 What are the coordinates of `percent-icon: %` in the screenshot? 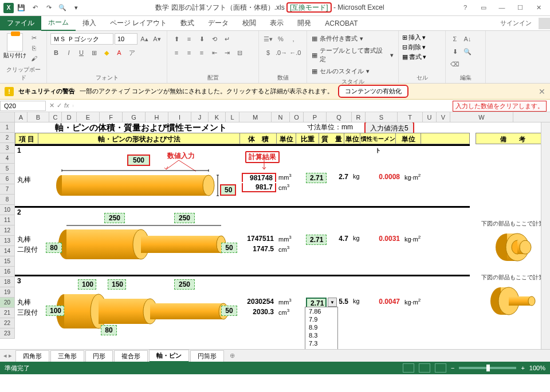 It's located at (281, 39).